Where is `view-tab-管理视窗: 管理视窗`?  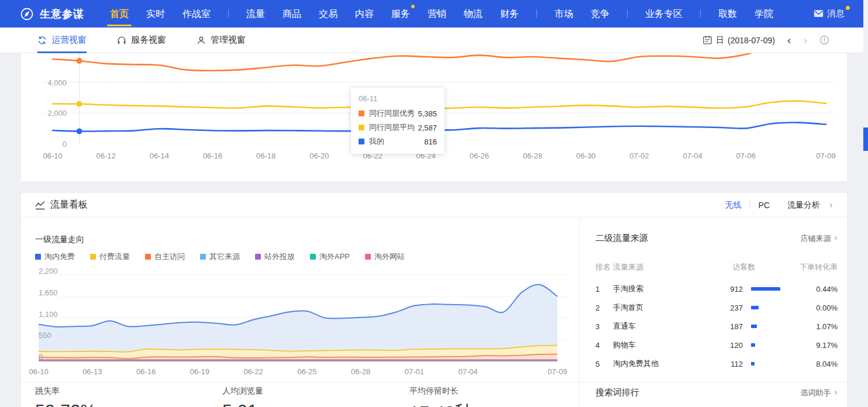
view-tab-管理视窗: 管理视窗 is located at coordinates (221, 40).